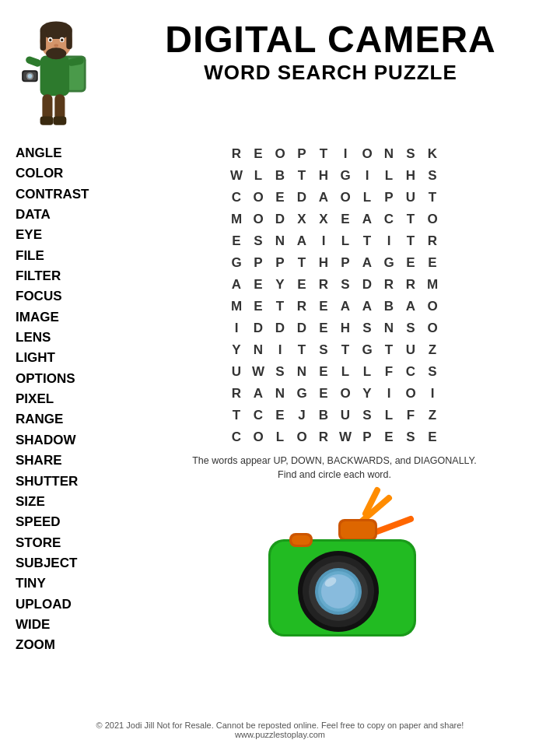 This screenshot has height=747, width=560. Describe the element at coordinates (302, 219) in the screenshot. I see `grid-cell: X` at that location.